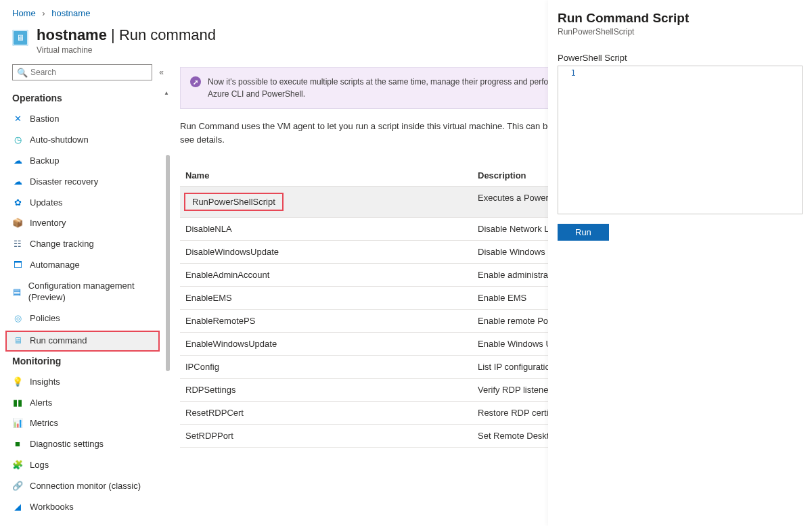 The width and height of the screenshot is (812, 526). I want to click on insights-icon: 💡, so click(18, 382).